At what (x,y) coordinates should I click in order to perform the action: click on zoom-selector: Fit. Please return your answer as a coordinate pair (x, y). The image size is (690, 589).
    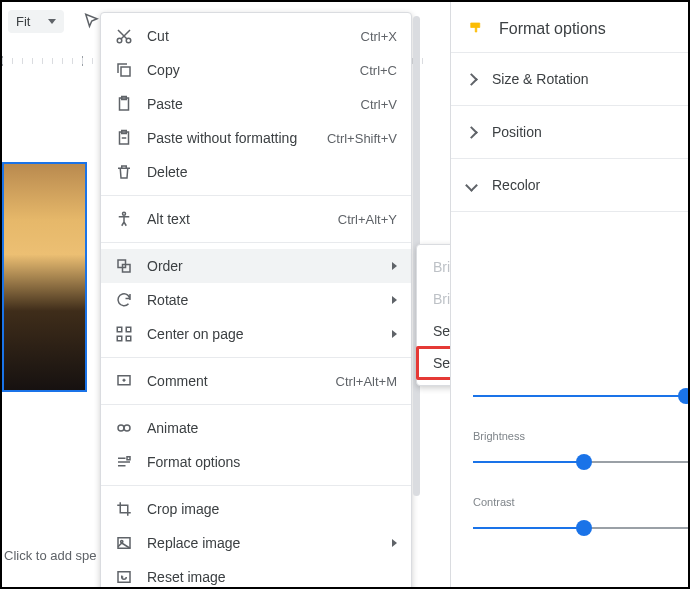
    Looking at the image, I should click on (36, 22).